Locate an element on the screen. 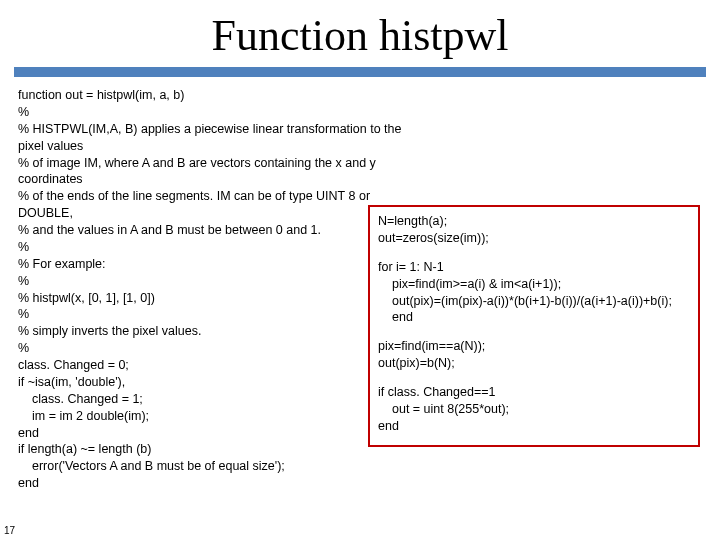  code-block: if class. Changed==1 out = uint 8(255*ou… is located at coordinates (534, 410).